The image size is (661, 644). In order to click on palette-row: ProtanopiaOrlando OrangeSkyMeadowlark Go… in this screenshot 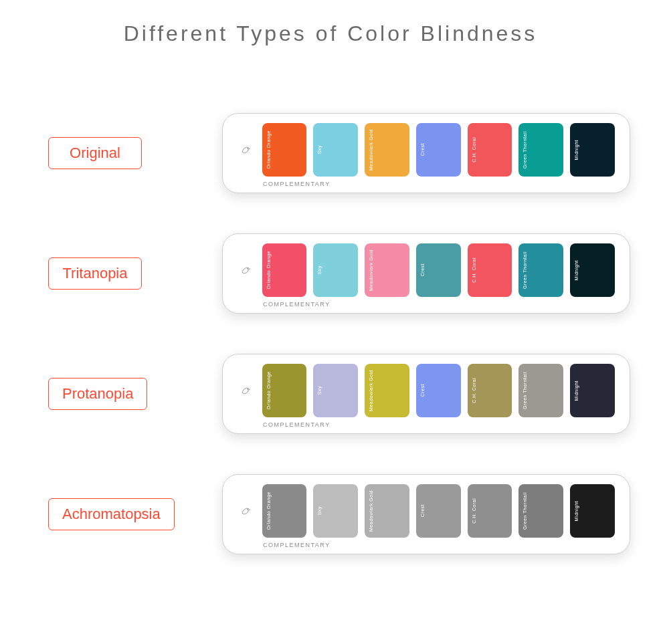, I will do `click(341, 394)`.